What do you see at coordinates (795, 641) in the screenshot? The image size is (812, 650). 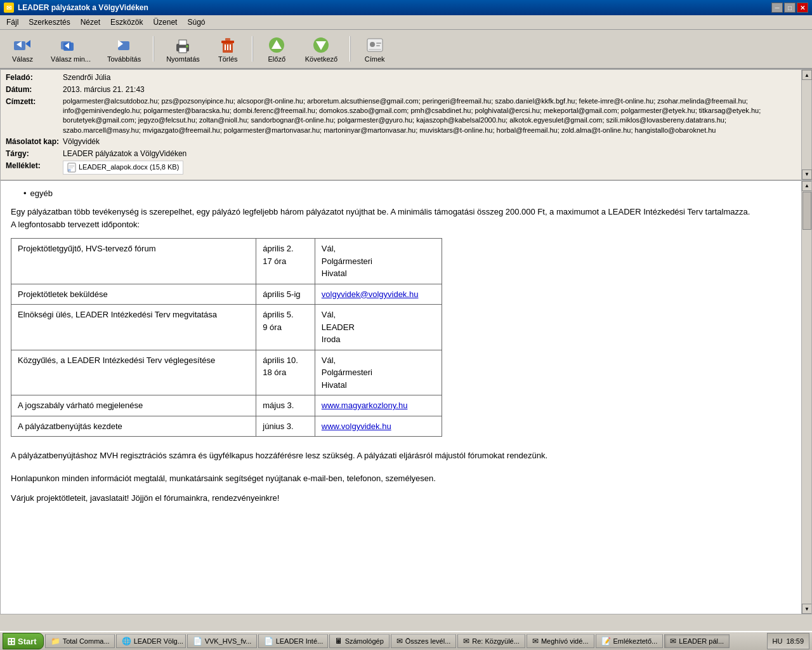 I see `tray-time: 18:59` at bounding box center [795, 641].